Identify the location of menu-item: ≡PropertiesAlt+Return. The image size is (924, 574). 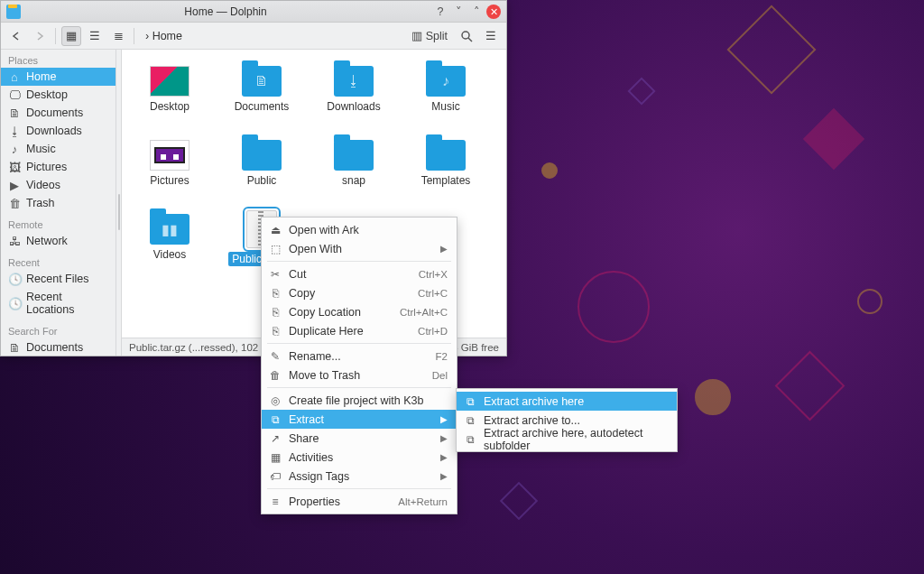
(359, 502).